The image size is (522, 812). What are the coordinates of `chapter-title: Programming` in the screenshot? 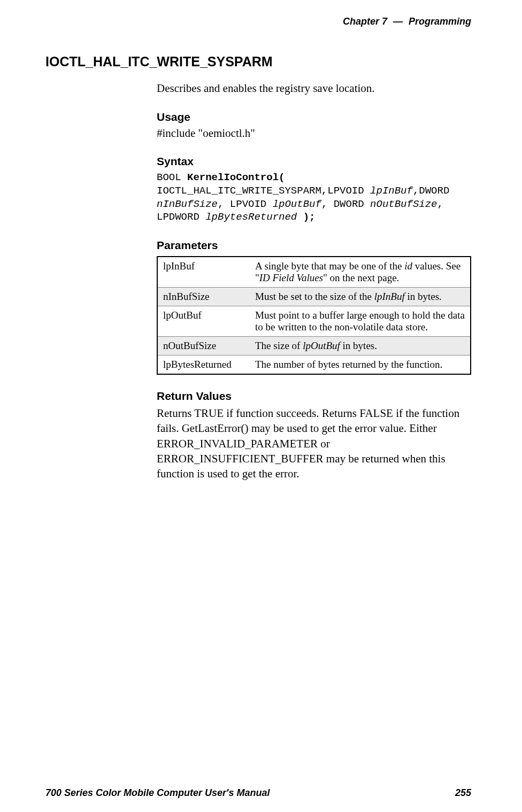 It's located at (440, 21).